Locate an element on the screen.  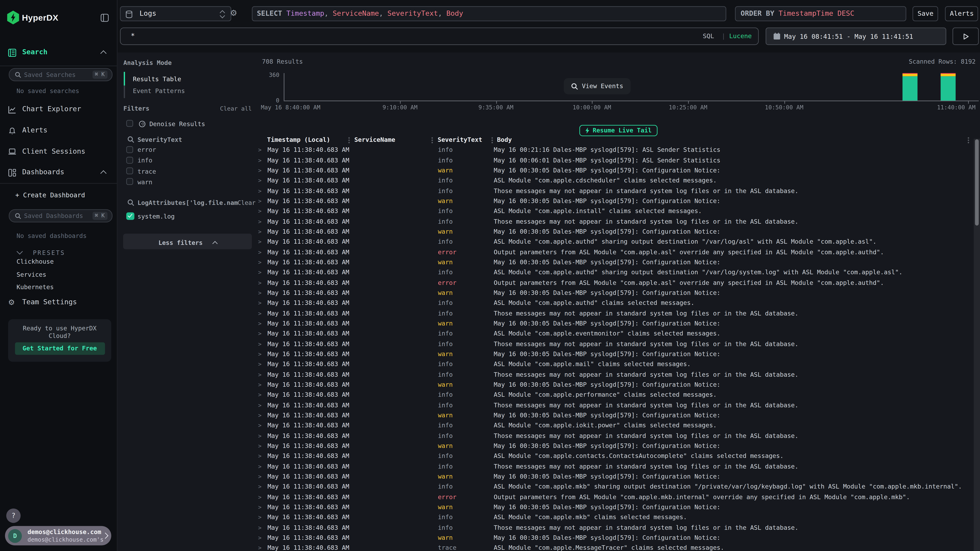
select-clause-input: SELECT Timestamp, ServiceName, SeverityT… is located at coordinates (489, 14).